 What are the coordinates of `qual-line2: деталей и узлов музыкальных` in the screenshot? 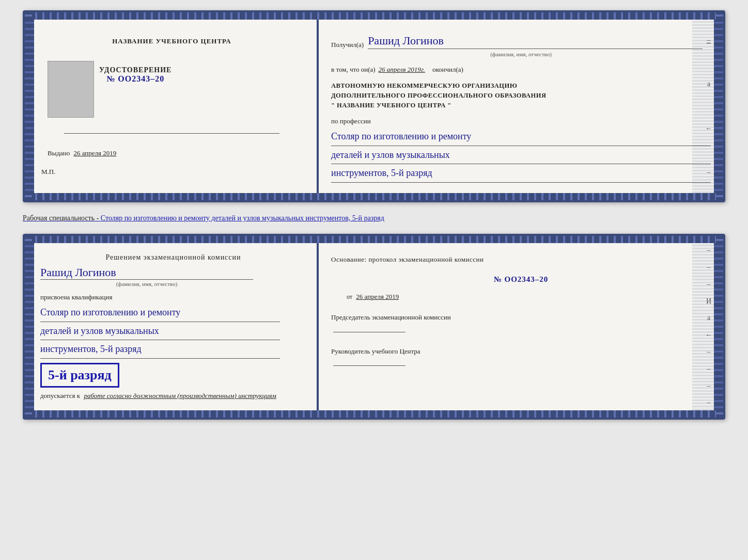 It's located at (100, 331).